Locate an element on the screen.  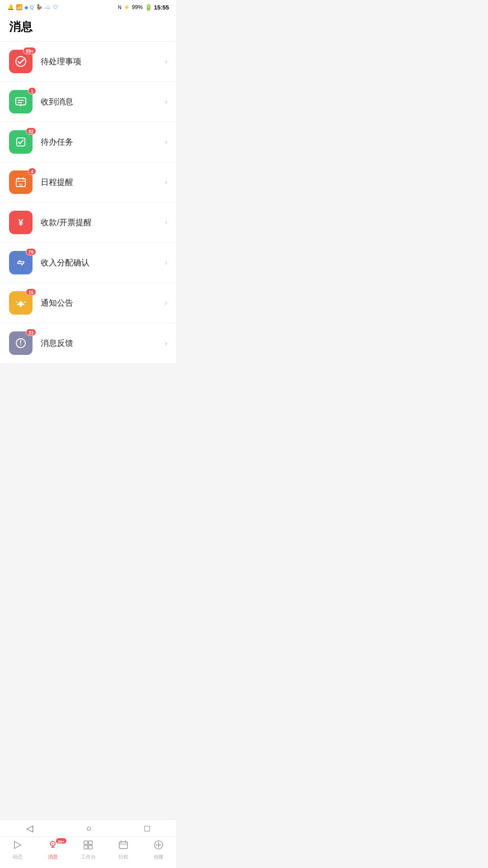
todo-tasks-icon-wrapper: 92 is located at coordinates (21, 142).